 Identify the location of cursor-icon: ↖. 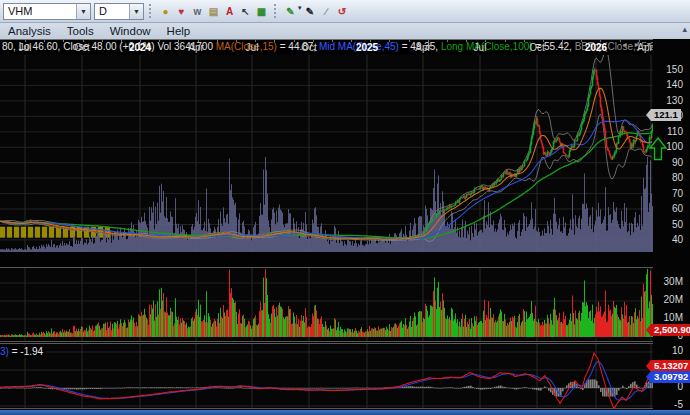
(246, 12).